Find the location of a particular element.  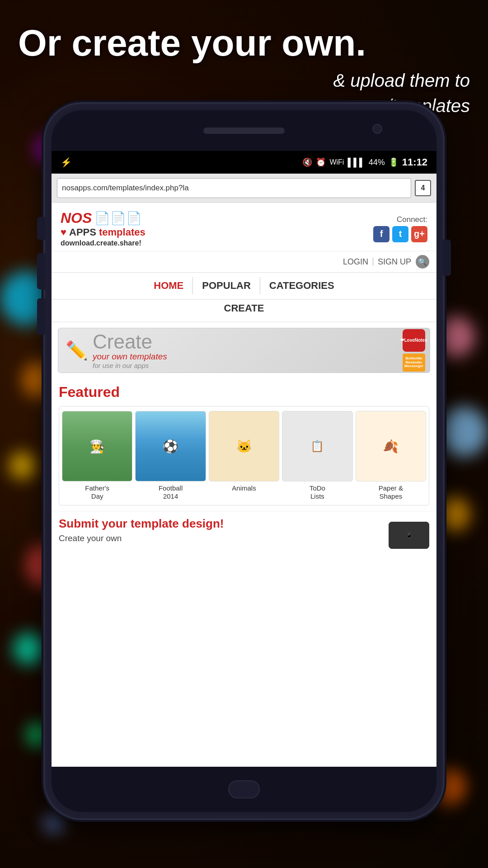

googleplus-icon: g+ is located at coordinates (419, 234).